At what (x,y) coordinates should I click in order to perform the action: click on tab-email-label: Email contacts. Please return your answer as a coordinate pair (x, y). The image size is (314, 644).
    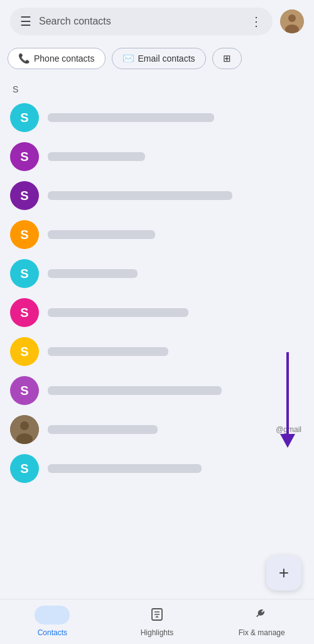
    Looking at the image, I should click on (167, 58).